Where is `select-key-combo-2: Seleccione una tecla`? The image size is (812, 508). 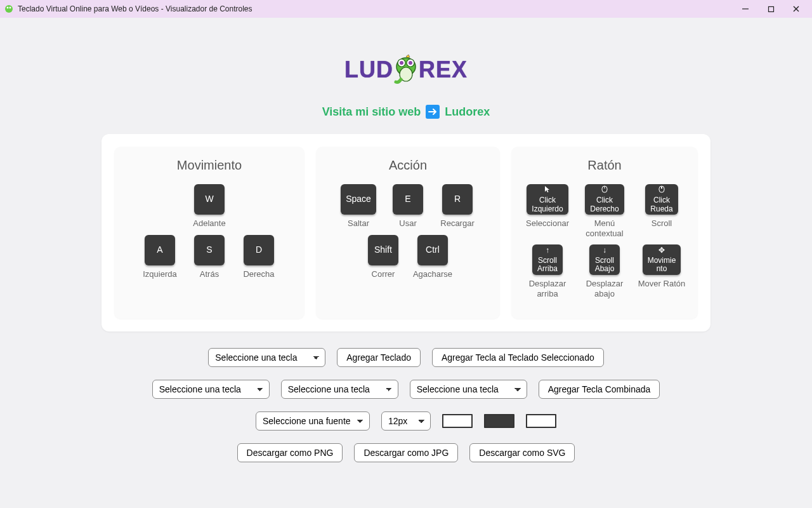
select-key-combo-2: Seleccione una tecla is located at coordinates (340, 389).